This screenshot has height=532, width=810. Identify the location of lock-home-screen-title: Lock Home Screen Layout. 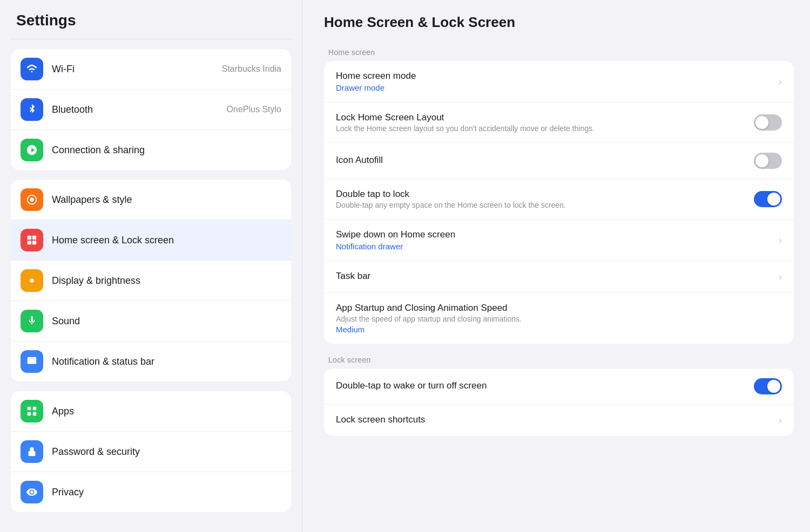
(541, 118).